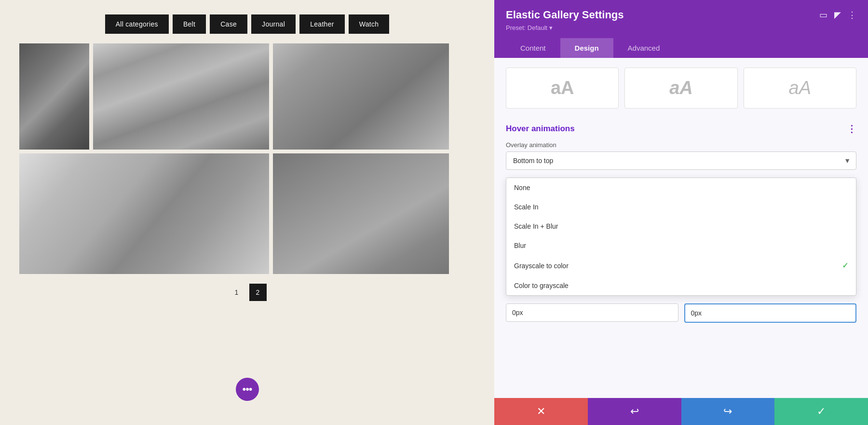 The width and height of the screenshot is (868, 425). What do you see at coordinates (54, 96) in the screenshot?
I see `gallery-item-belt` at bounding box center [54, 96].